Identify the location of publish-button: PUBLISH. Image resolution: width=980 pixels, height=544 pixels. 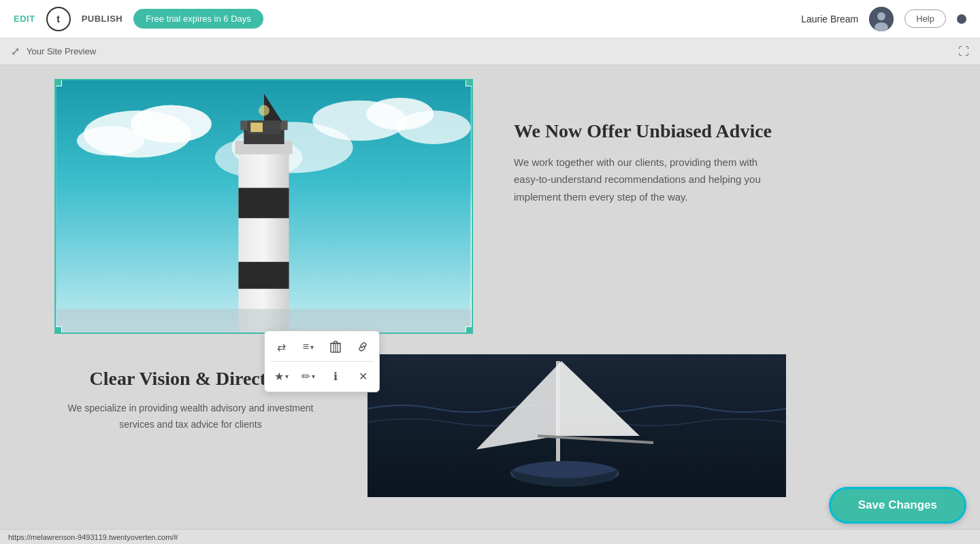
(102, 19).